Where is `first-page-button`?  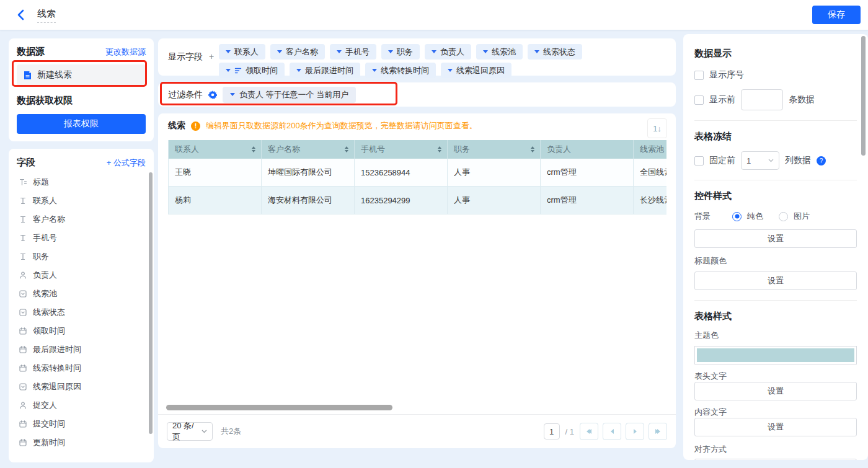
first-page-button is located at coordinates (589, 431).